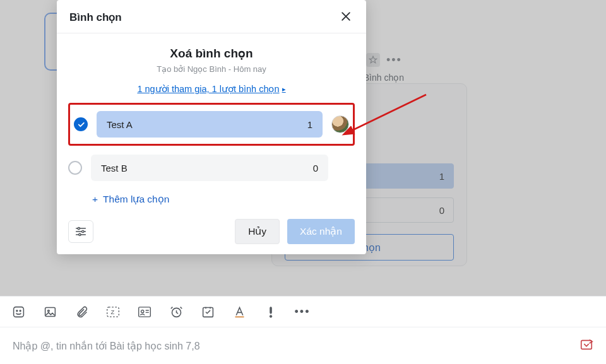 The image size is (606, 364). Describe the element at coordinates (271, 312) in the screenshot. I see `priority-icon` at that location.